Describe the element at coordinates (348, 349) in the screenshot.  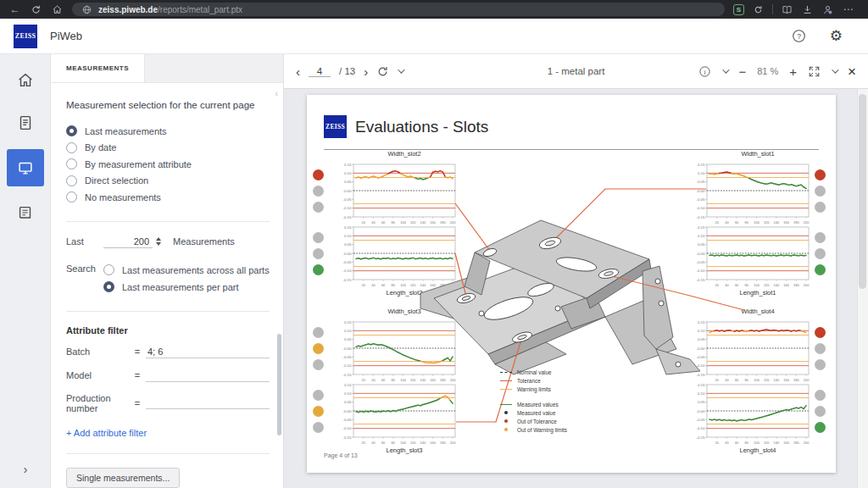
I see `svg-text: -0.00` at that location.